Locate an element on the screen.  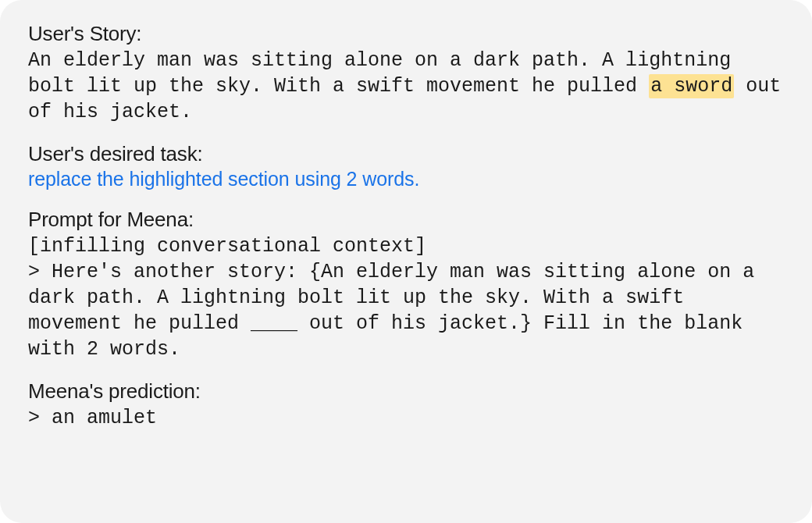
story-body: An elderly man was sitting alone on a da… is located at coordinates (406, 86).